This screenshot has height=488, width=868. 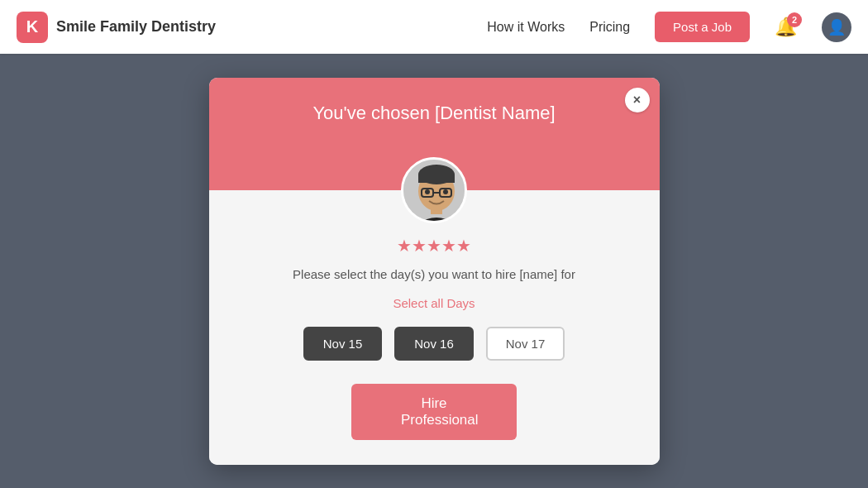 What do you see at coordinates (637, 100) in the screenshot?
I see `close-button: ×` at bounding box center [637, 100].